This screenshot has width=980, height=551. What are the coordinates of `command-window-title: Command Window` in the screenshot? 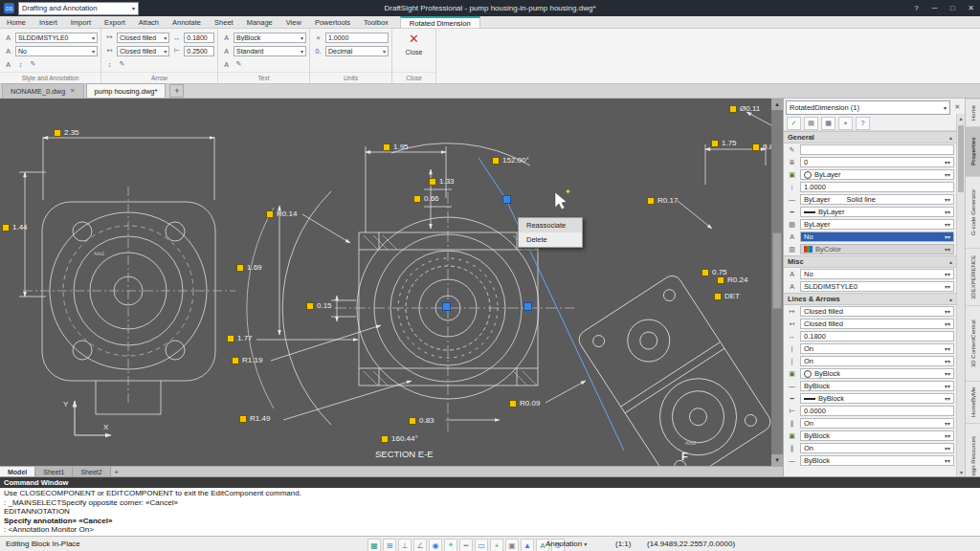 It's located at (490, 482).